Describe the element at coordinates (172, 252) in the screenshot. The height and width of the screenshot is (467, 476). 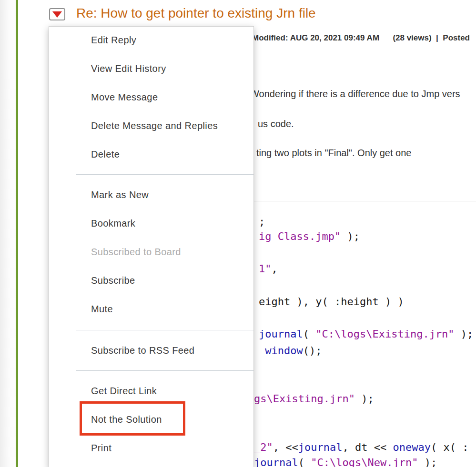
I see `menu-item-subscribed-to-board: Subscribed to Board` at that location.